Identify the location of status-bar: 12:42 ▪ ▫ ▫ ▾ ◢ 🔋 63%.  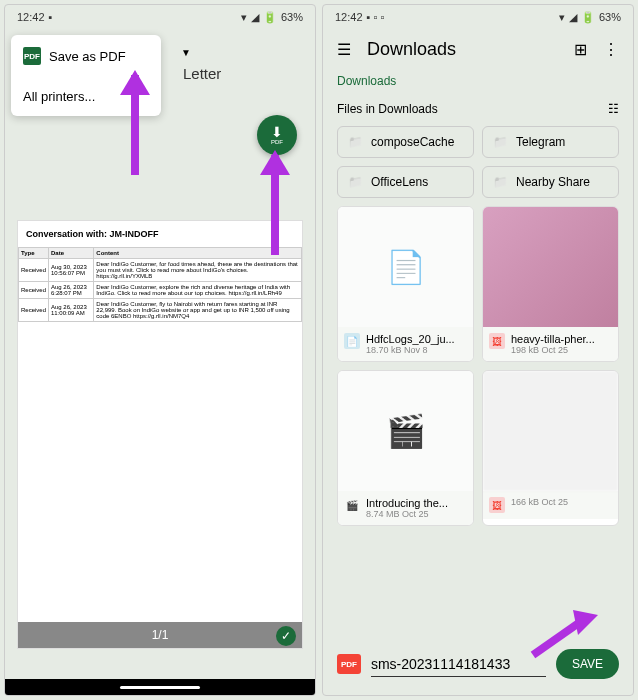
(478, 17).